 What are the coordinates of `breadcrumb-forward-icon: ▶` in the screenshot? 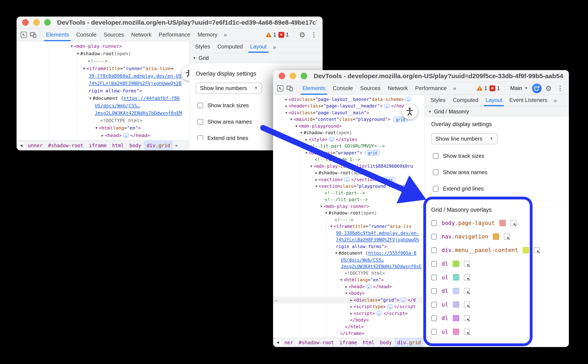 It's located at (177, 145).